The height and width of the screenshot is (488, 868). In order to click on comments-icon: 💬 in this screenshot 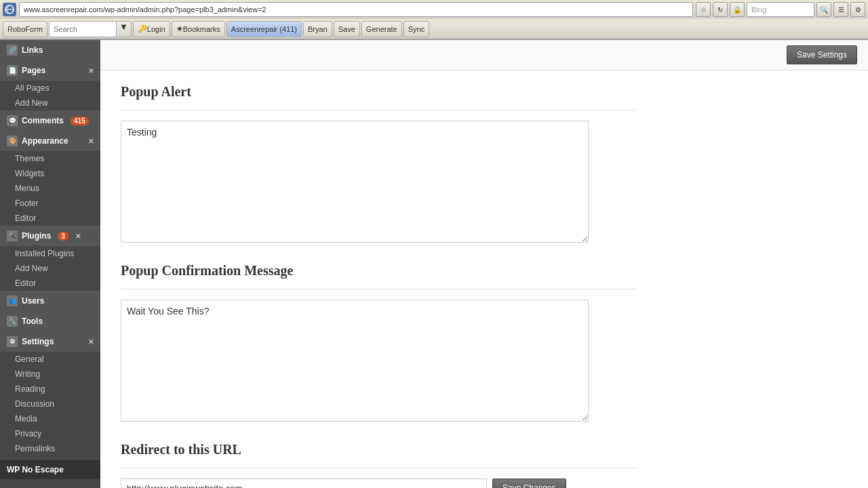, I will do `click(12, 121)`.